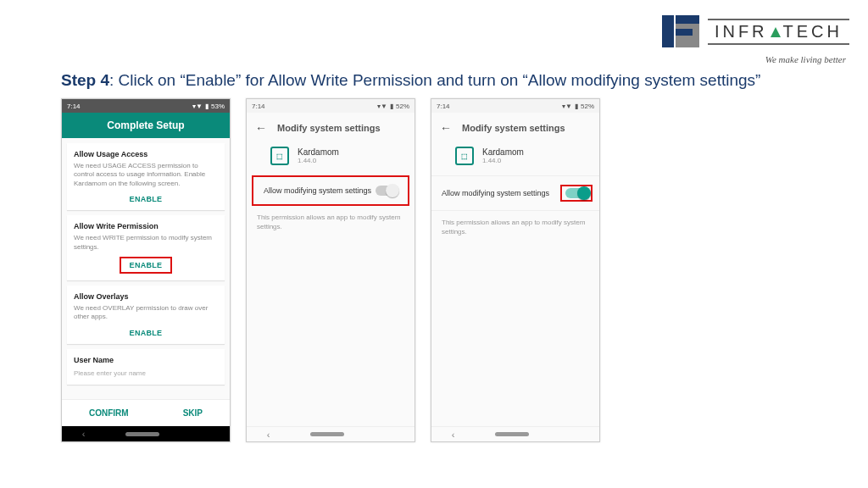 The height and width of the screenshot is (488, 868). What do you see at coordinates (813, 32) in the screenshot?
I see `brand-name-right: TECH` at bounding box center [813, 32].